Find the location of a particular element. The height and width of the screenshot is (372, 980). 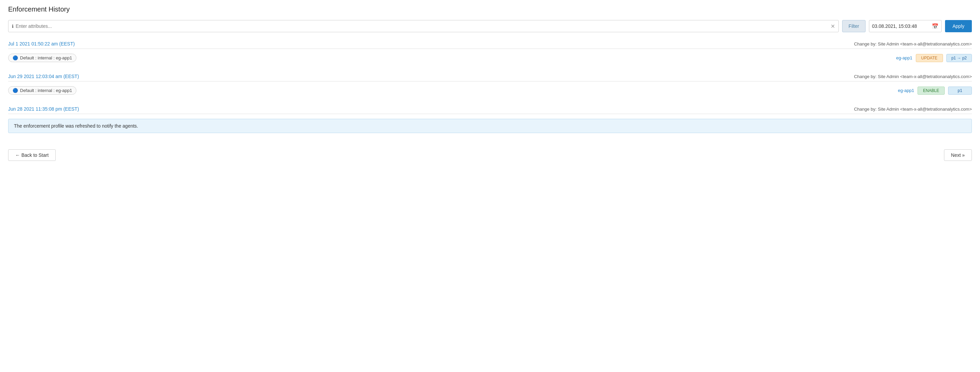

entry-body: 🔵Default : internal : eg-app1eg-app1ENAB… is located at coordinates (490, 91).